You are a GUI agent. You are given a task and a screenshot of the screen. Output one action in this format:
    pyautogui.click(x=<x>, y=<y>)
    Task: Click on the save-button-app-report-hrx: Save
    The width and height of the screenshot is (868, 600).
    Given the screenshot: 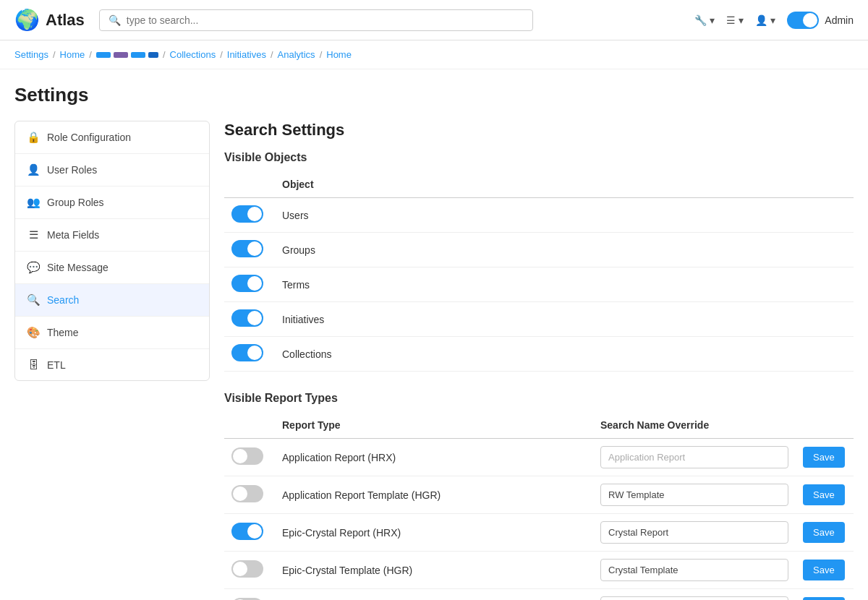 What is the action you would take?
    pyautogui.click(x=824, y=457)
    